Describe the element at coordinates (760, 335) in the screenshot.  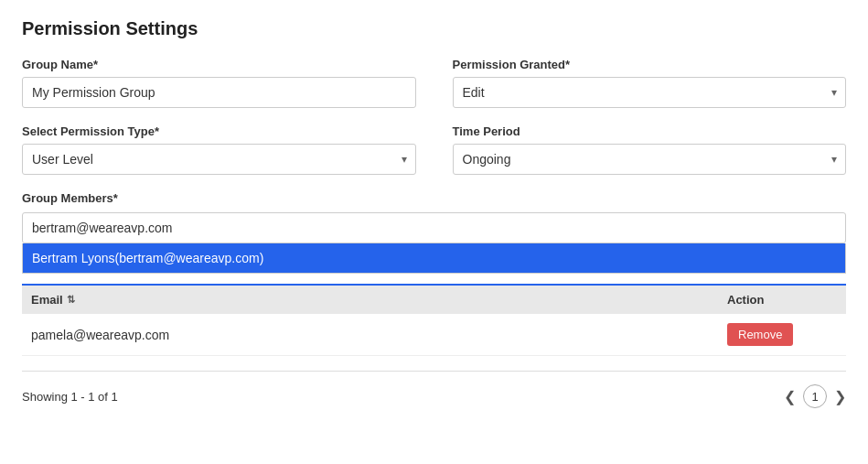
I see `remove-button: Remove` at that location.